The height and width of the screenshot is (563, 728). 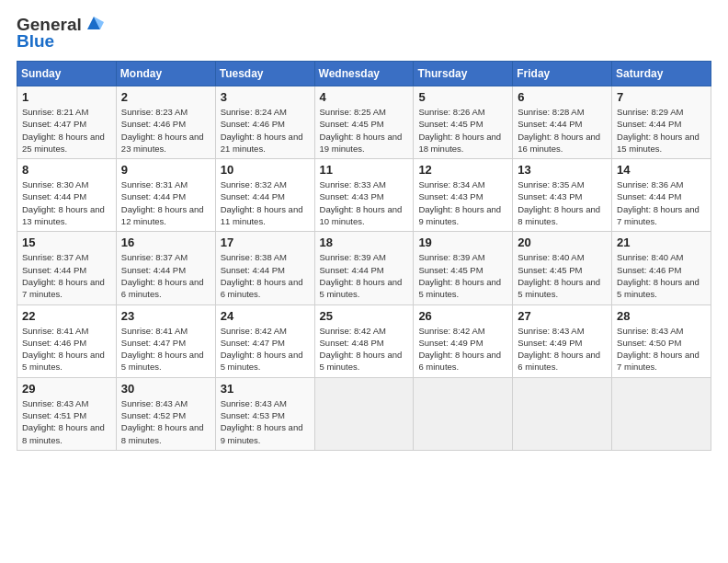 What do you see at coordinates (364, 195) in the screenshot?
I see `day-cell: 11Sunrise: 8:33 AMSunset: 4:43 PMDayligh…` at bounding box center [364, 195].